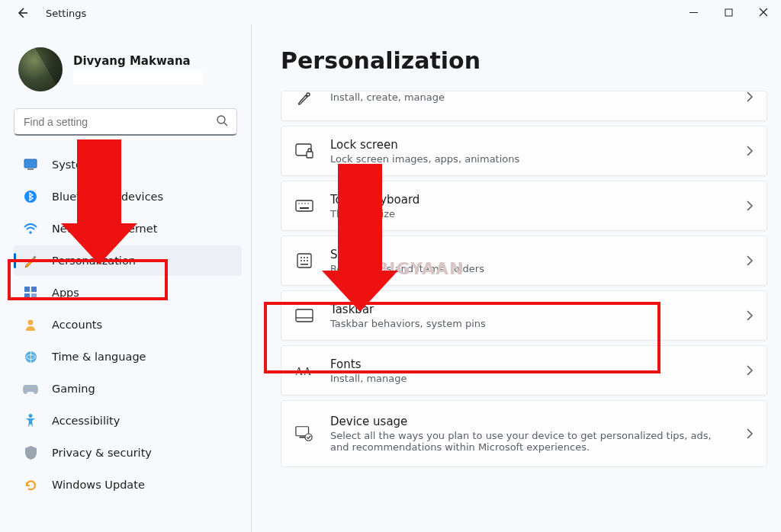 This screenshot has height=532, width=781. Describe the element at coordinates (138, 61) in the screenshot. I see `user-name: Divyang Makwana` at that location.